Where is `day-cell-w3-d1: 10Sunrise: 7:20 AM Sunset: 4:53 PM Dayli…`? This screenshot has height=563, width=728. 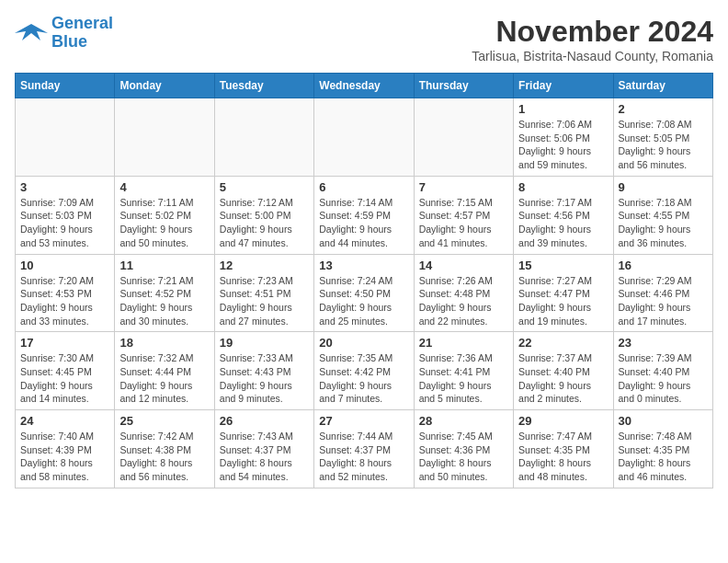 day-cell-w3-d1: 10Sunrise: 7:20 AM Sunset: 4:53 PM Dayli… is located at coordinates (65, 293).